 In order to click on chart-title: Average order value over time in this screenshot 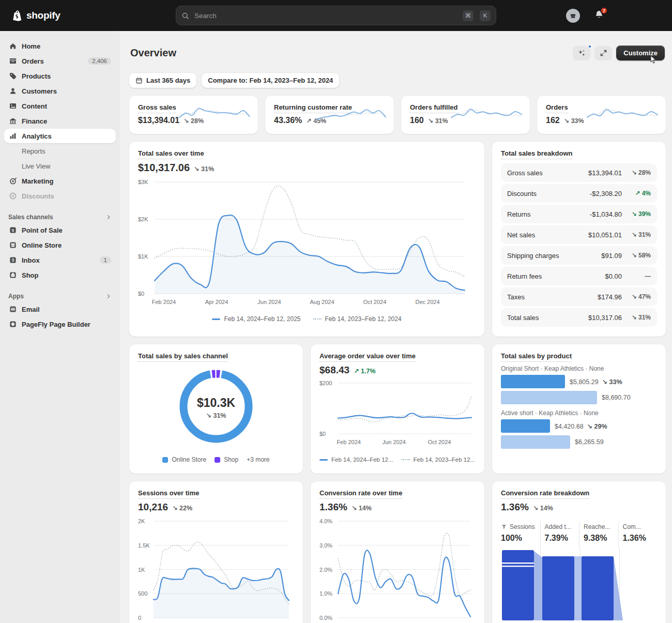, I will do `click(368, 357)`.